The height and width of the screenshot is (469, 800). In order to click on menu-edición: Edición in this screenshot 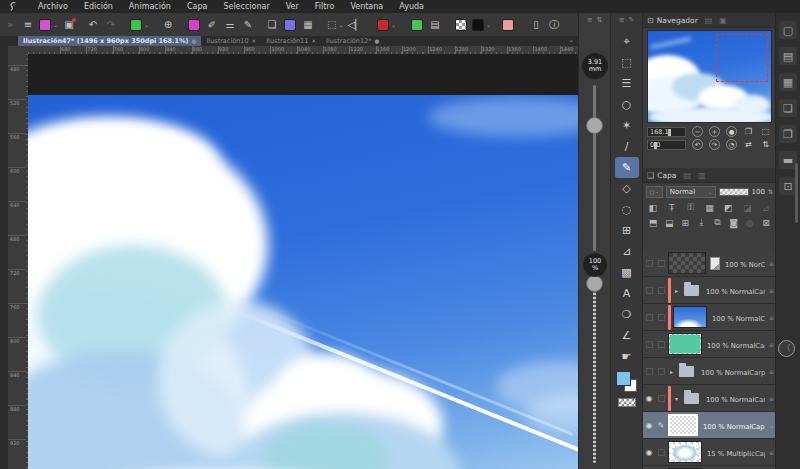, I will do `click(98, 6)`.